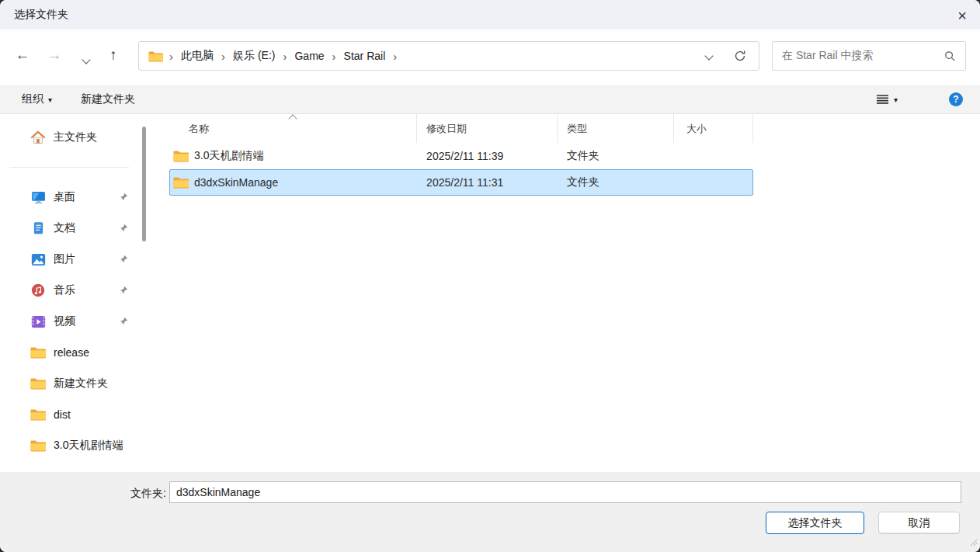  What do you see at coordinates (37, 99) in the screenshot?
I see `organize-button: 组织 ▾` at bounding box center [37, 99].